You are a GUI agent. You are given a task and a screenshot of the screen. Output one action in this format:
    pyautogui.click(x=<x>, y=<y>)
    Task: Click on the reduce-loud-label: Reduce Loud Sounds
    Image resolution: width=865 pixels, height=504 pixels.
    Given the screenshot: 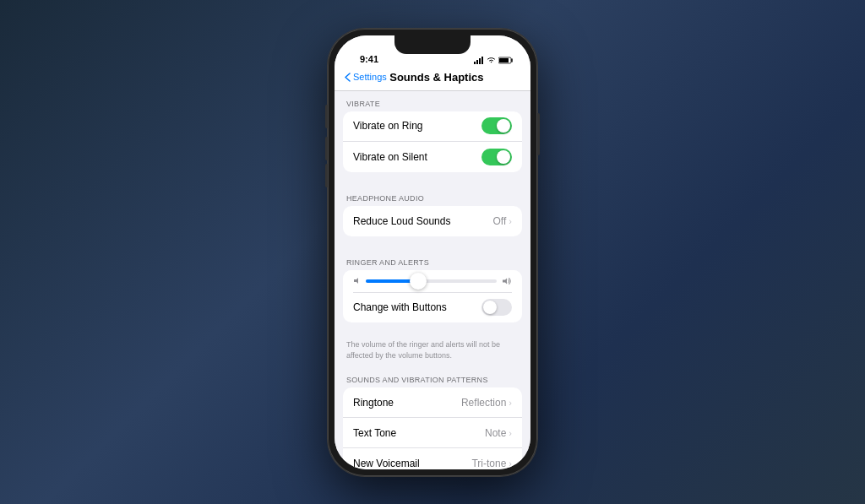 What is the action you would take?
    pyautogui.click(x=423, y=221)
    